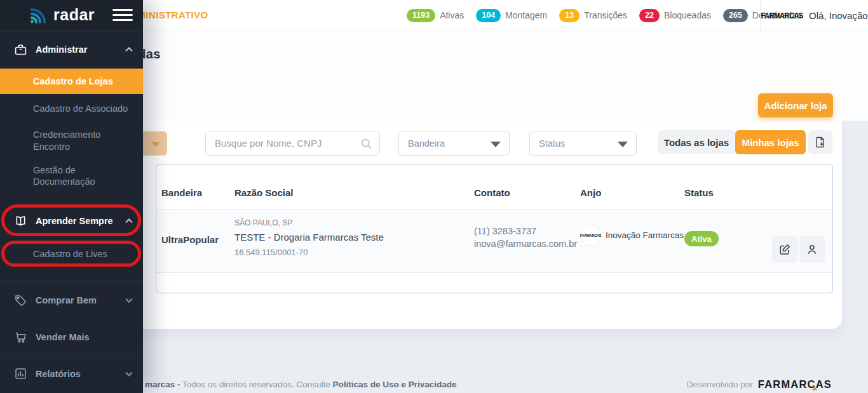 The image size is (868, 393). What do you see at coordinates (163, 385) in the screenshot?
I see `footer-brand-fragment: marcas -` at bounding box center [163, 385].